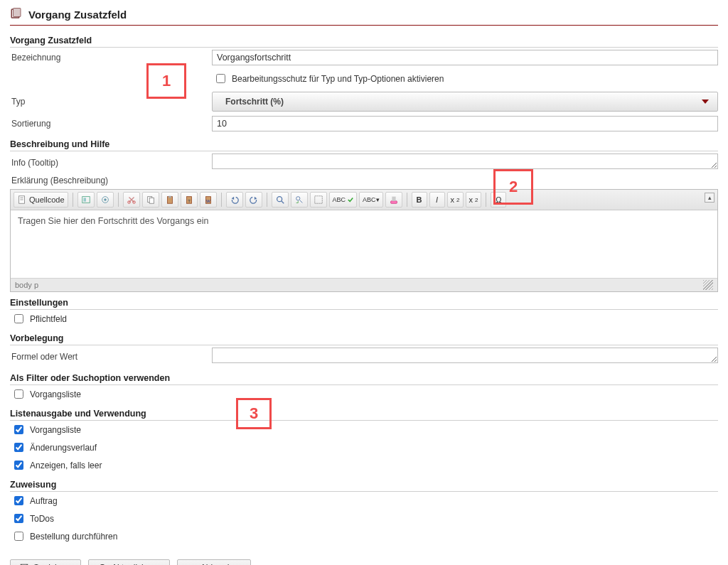 This screenshot has width=728, height=565. What do you see at coordinates (318, 200) in the screenshot?
I see `rte-selectall-button` at bounding box center [318, 200].